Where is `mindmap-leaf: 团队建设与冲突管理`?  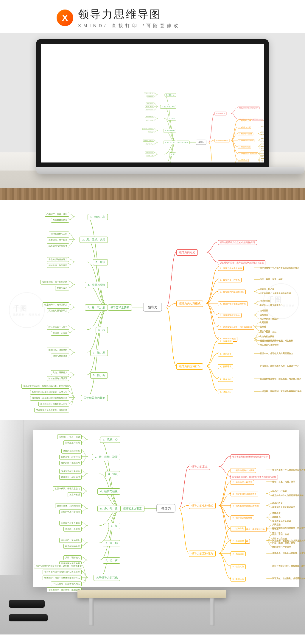 mindmap-leaf: 团队建设与冲突管理 is located at coordinates (265, 163).